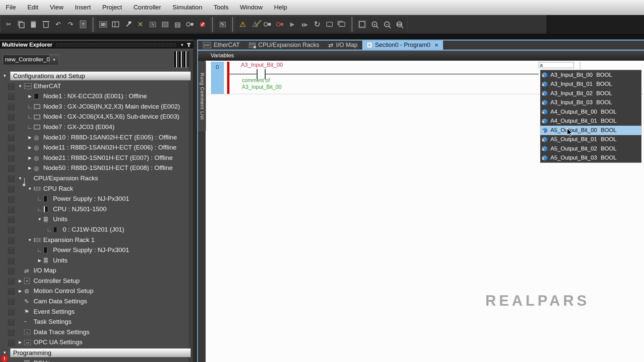 This screenshot has height=362, width=644. Describe the element at coordinates (591, 112) in the screenshot. I see `variable-suggestion: A4_Output_Bit_00 BOOL` at that location.